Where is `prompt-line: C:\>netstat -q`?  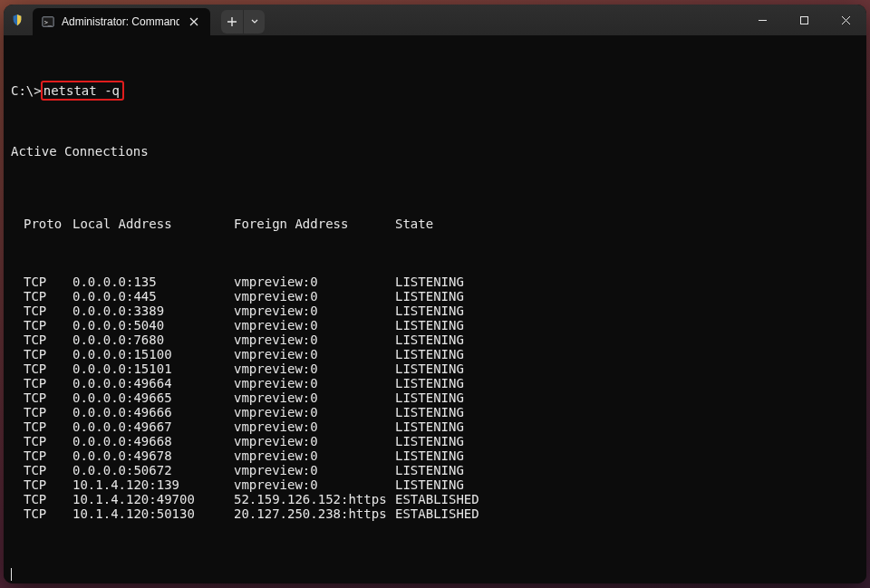 prompt-line: C:\>netstat -q is located at coordinates (435, 91).